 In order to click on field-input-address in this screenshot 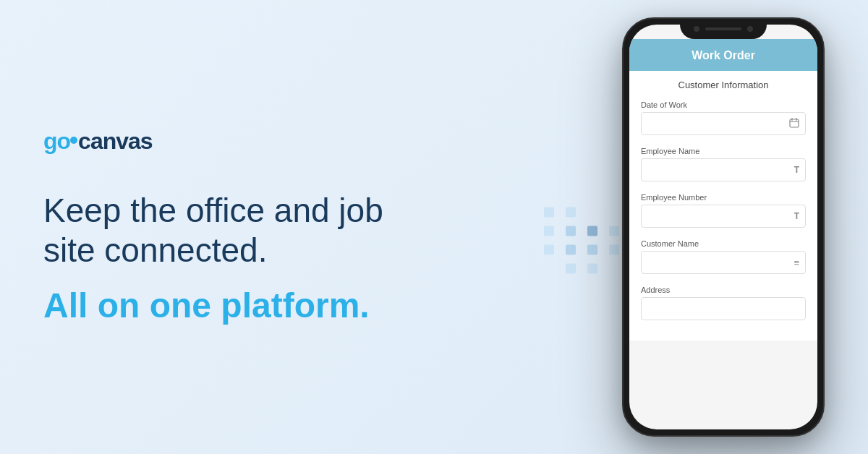, I will do `click(723, 309)`.